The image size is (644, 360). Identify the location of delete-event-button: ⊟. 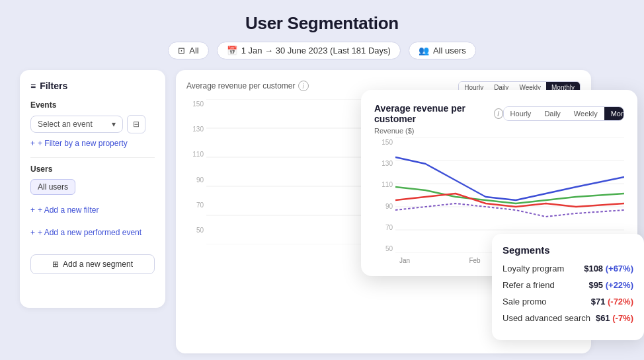
(136, 124).